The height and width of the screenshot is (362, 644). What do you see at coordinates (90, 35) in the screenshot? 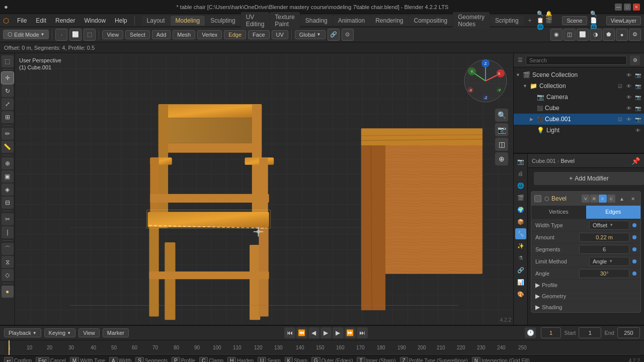
I see `wire-icon: ⬚` at bounding box center [90, 35].